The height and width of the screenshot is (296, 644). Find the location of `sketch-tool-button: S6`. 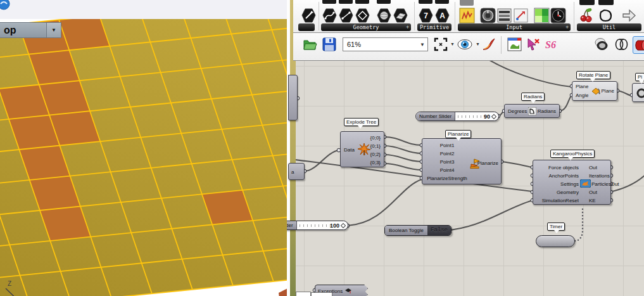

sketch-tool-button: S6 is located at coordinates (552, 44).